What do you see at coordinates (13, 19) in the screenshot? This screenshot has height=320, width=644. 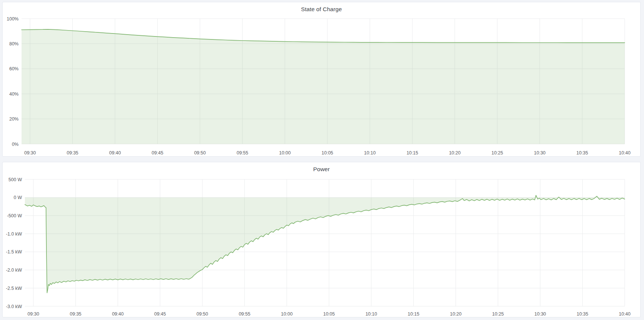 I see `y-axis-tick-label: 100%` at bounding box center [13, 19].